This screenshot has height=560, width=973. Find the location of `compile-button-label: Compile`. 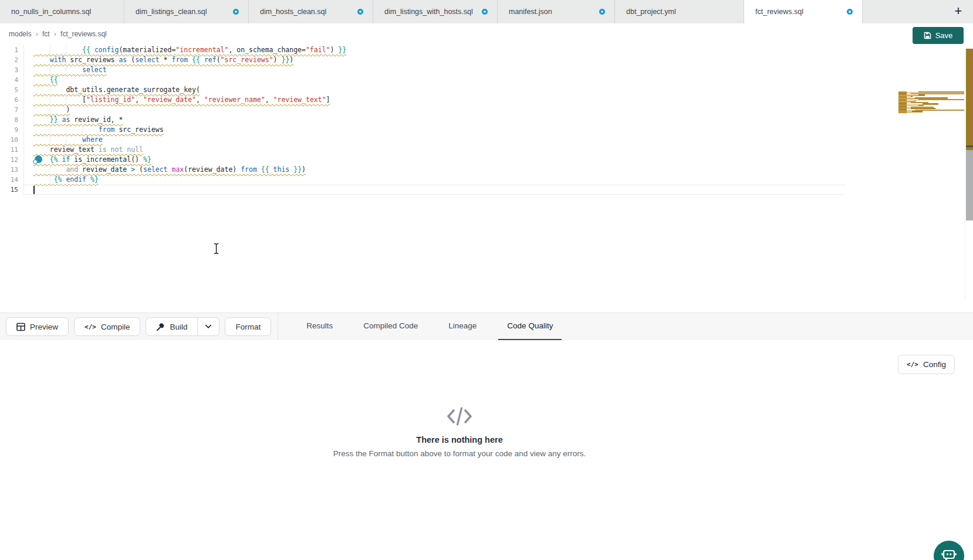

compile-button-label: Compile is located at coordinates (116, 327).